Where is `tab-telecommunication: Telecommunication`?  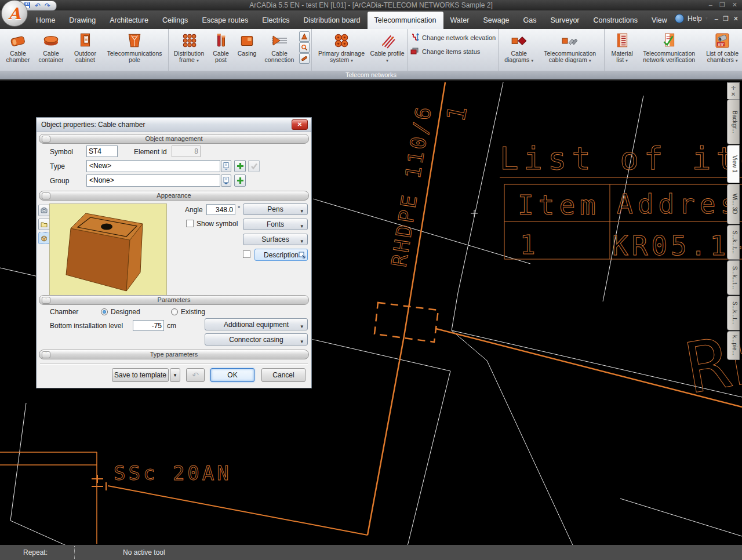
tab-telecommunication: Telecommunication is located at coordinates (406, 20).